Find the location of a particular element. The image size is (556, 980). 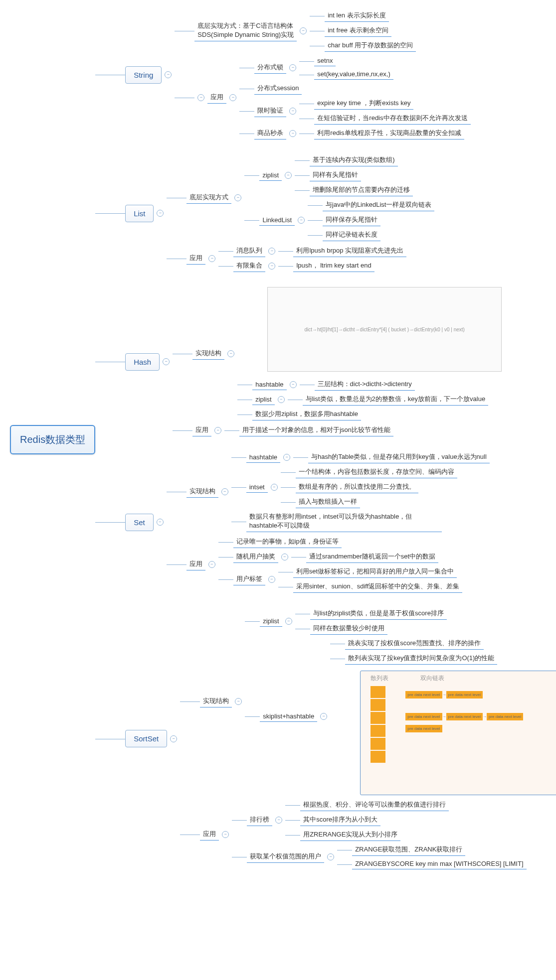

hash-hashtable: hashtable is located at coordinates (269, 385).